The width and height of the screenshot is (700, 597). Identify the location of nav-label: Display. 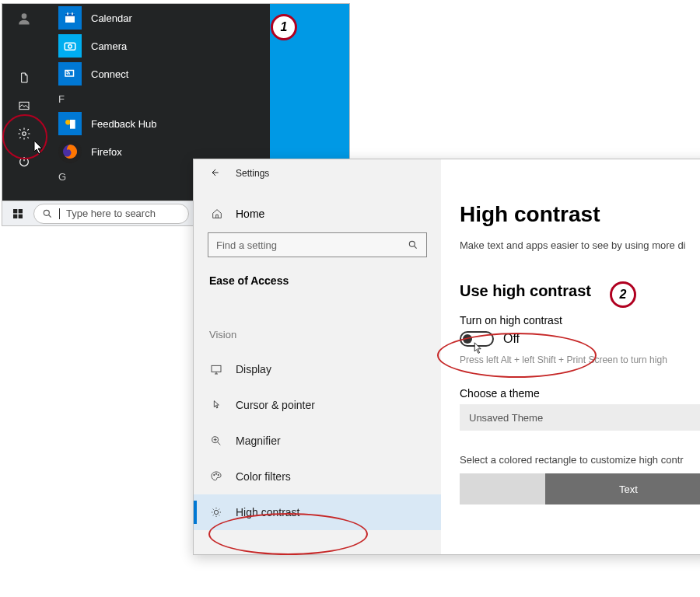
(254, 369).